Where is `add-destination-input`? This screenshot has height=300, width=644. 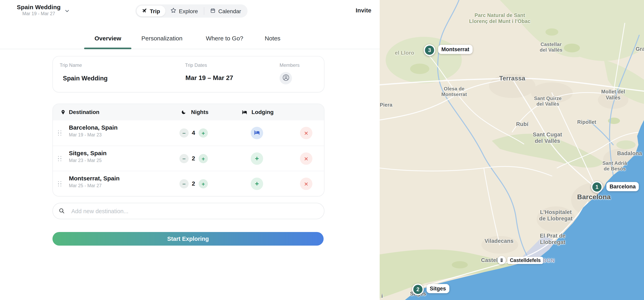
add-destination-input is located at coordinates (192, 211).